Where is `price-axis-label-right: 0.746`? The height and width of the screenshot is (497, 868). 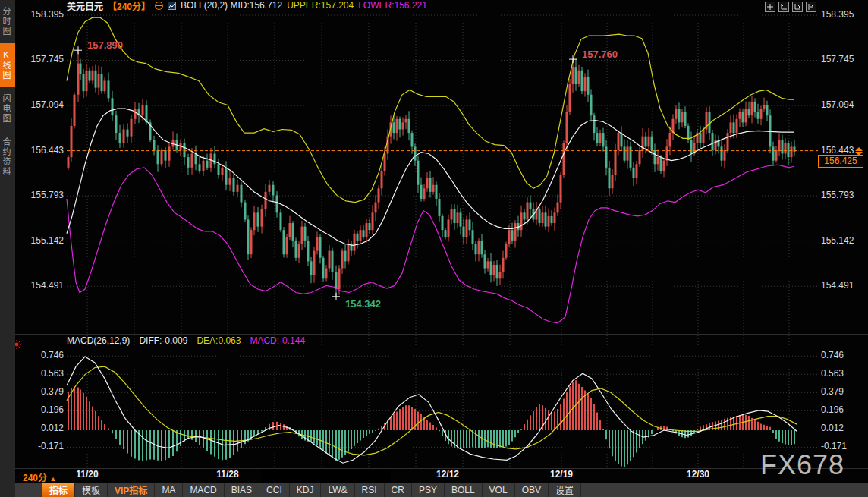 price-axis-label-right: 0.746 is located at coordinates (843, 355).